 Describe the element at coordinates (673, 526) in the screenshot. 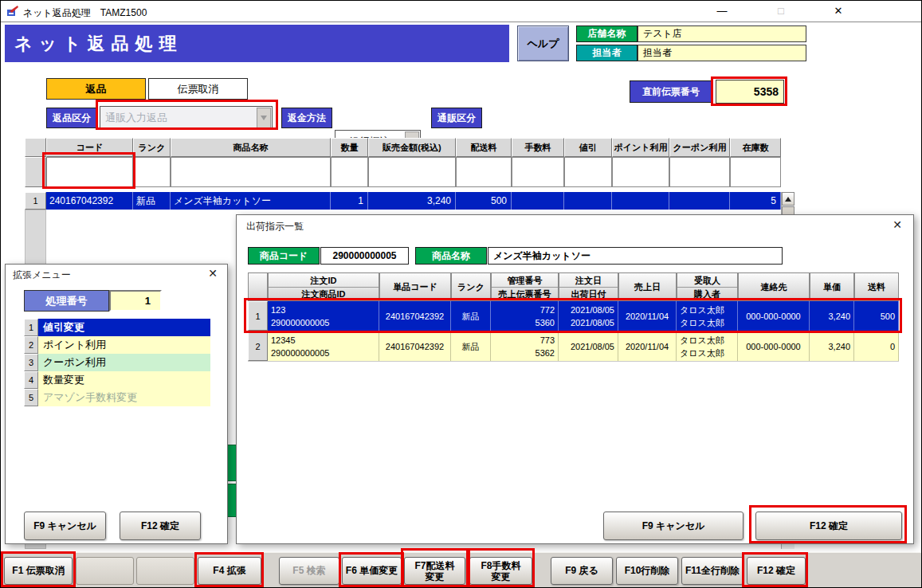

I see `shipping-cancel-button: F9 キャンセル` at that location.